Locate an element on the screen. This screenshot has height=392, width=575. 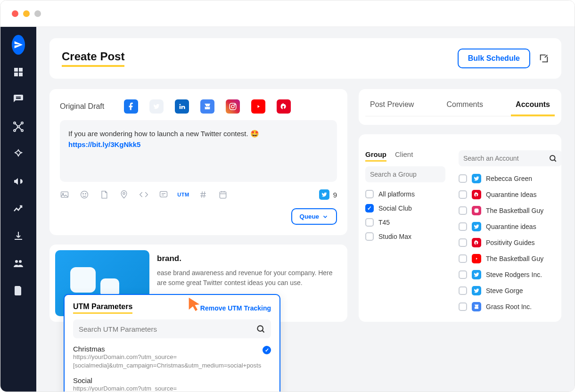
instagram-icon is located at coordinates (233, 106).